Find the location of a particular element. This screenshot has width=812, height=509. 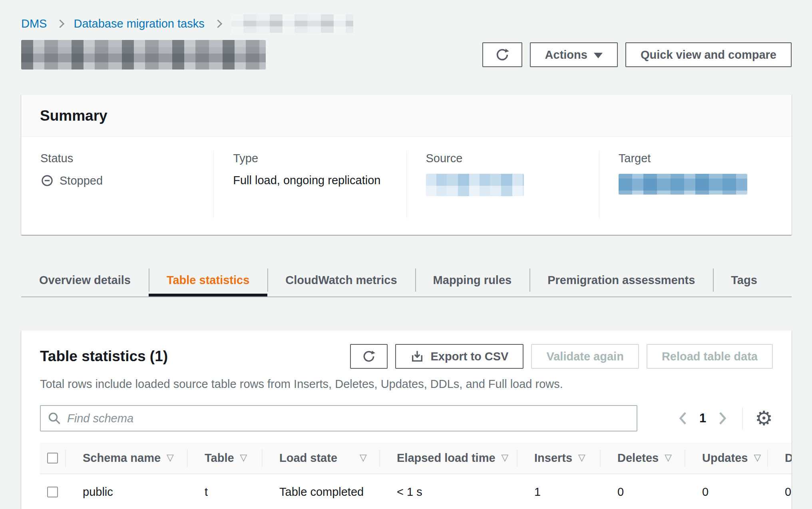

column-header-inserts: Inserts ▽ is located at coordinates (558, 458).